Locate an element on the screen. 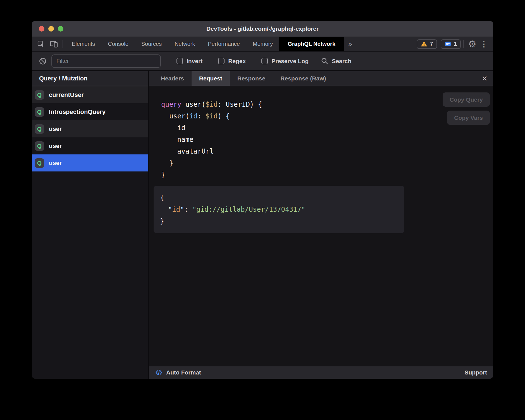  query-name: IntrospectionQuery is located at coordinates (77, 112).